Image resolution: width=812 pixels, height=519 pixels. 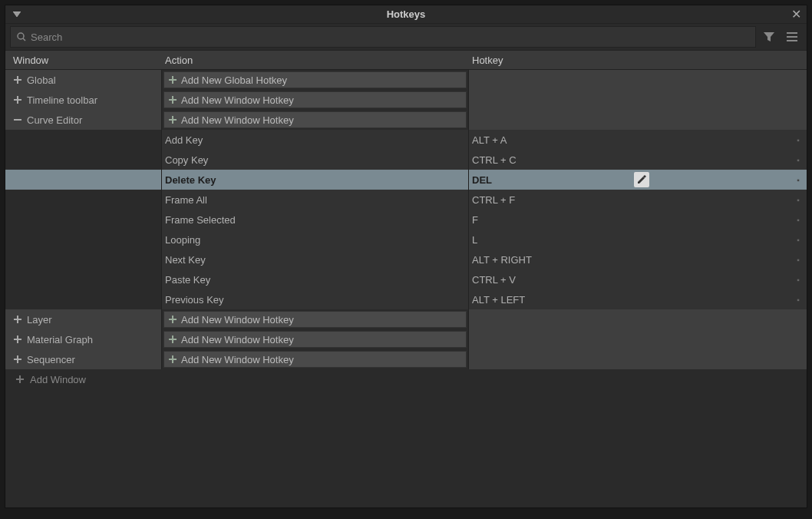 I want to click on hotkey-row: Previous KeyALT + LEFT▪, so click(x=406, y=299).